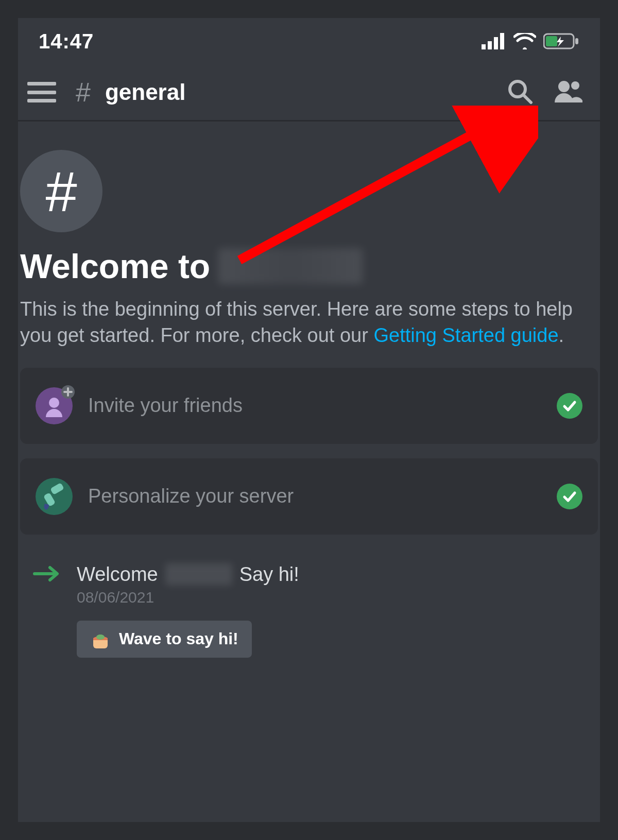 This screenshot has width=618, height=840. Describe the element at coordinates (83, 92) in the screenshot. I see `hash-icon: #` at that location.